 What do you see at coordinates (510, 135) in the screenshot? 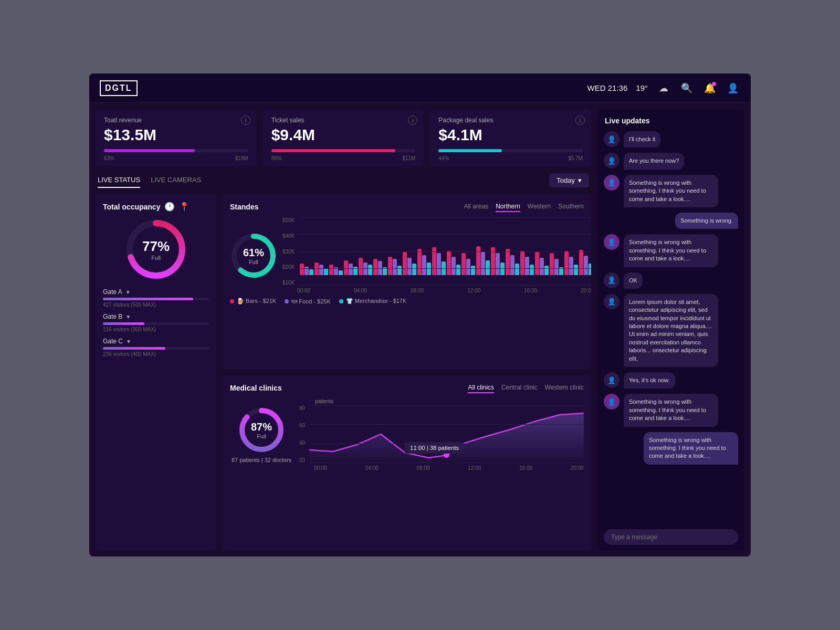
I see `kpi-value-2: $4.1M` at bounding box center [510, 135].